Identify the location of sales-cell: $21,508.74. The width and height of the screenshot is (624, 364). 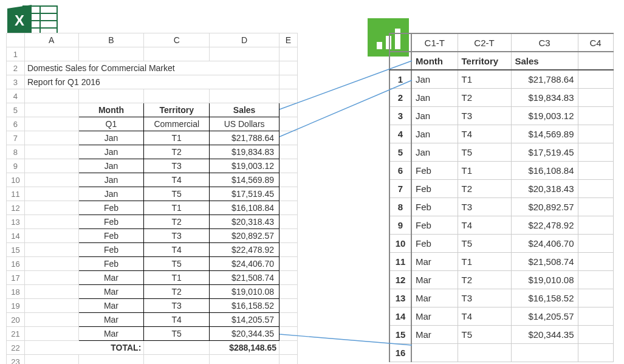
(244, 278).